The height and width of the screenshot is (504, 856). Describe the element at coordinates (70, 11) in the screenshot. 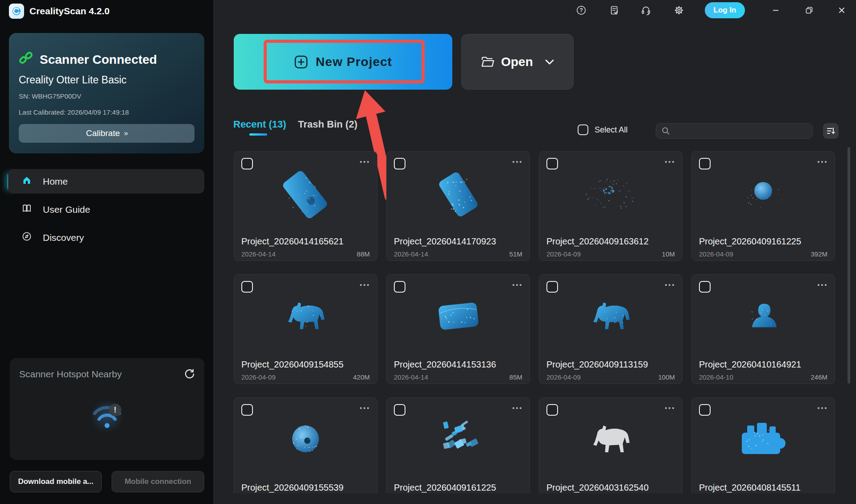

I see `app-title: CrealityScan 4.2.0` at that location.